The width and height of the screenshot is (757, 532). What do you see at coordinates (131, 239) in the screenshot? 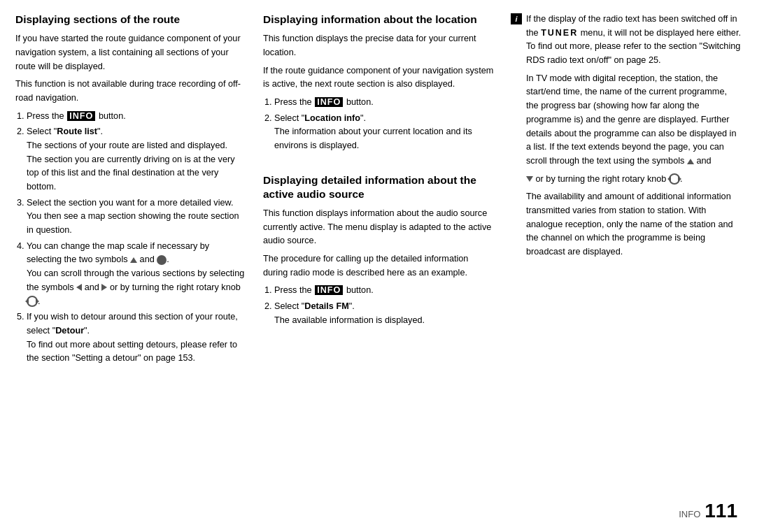
I see `col1-steps: Press the INFO button. Select "Route lis…` at bounding box center [131, 239].